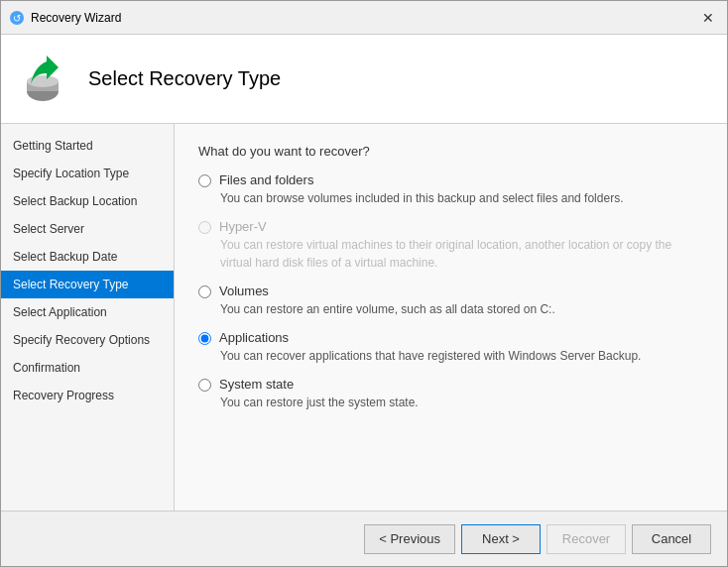 Image resolution: width=728 pixels, height=567 pixels. What do you see at coordinates (450, 190) in the screenshot?
I see `option-files-and-folders: Files and folders You can browse volumes…` at bounding box center [450, 190].